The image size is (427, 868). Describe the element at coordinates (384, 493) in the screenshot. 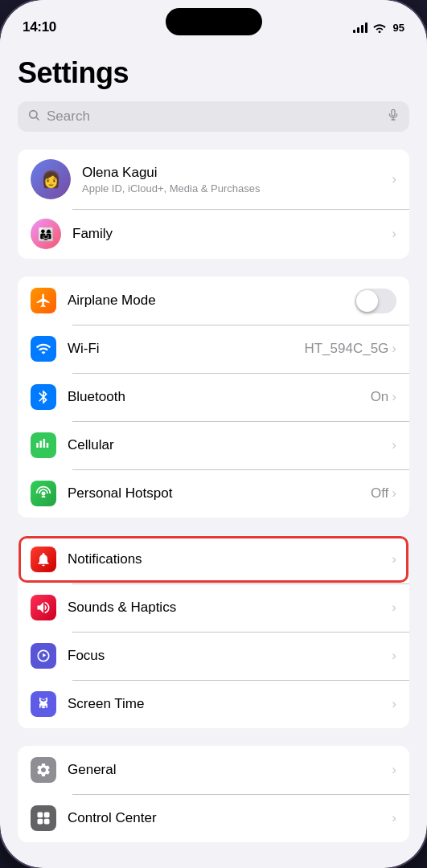

I see `hotspot-value-wrap: Off ›` at that location.